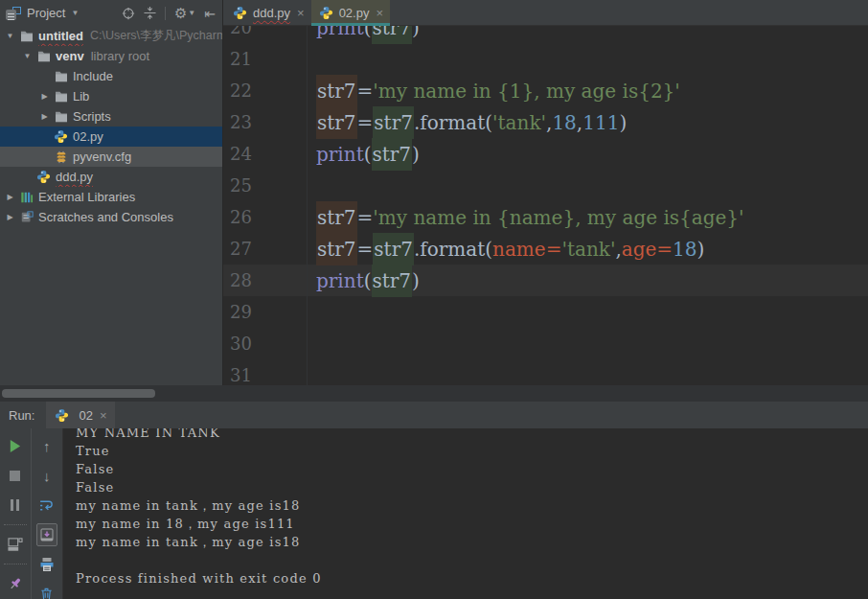  What do you see at coordinates (111, 56) in the screenshot?
I see `tree-item-venv: ▼venvlibrary root` at bounding box center [111, 56].